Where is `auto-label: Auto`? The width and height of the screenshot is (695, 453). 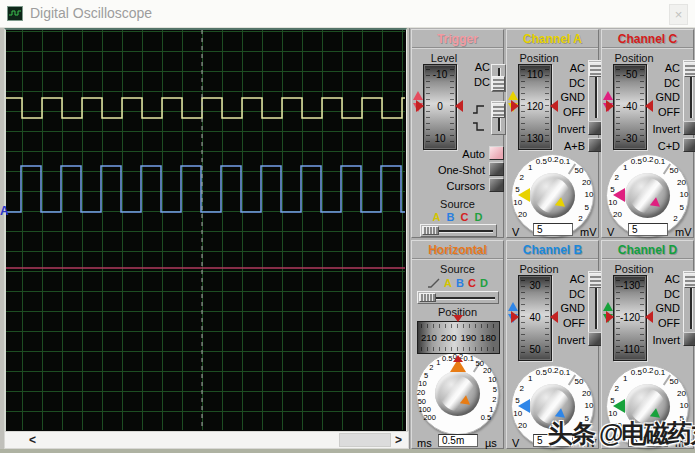
auto-label: Auto is located at coordinates (448, 154).